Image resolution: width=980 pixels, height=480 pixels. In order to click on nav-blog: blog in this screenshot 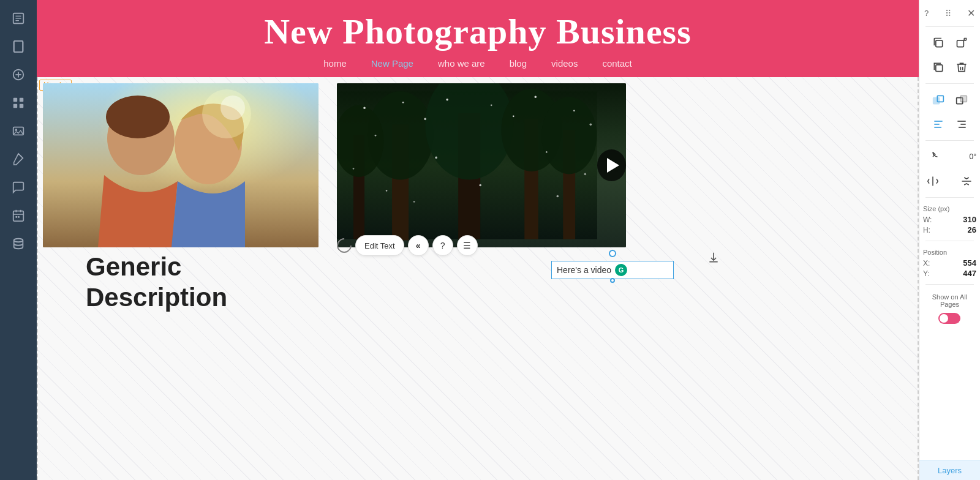, I will do `click(518, 64)`.